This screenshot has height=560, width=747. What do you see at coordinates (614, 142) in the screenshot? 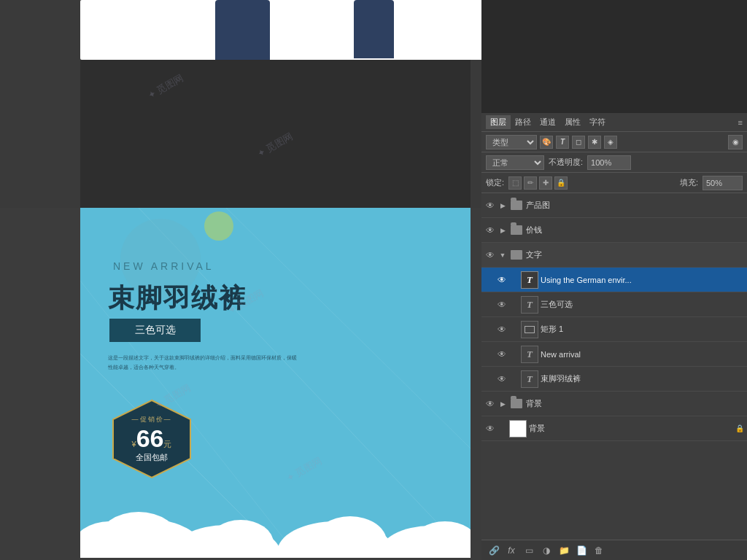
I see `layers-filter-row: 类型 🎨 T ◻ ✱ ◈ ◉` at bounding box center [614, 142].